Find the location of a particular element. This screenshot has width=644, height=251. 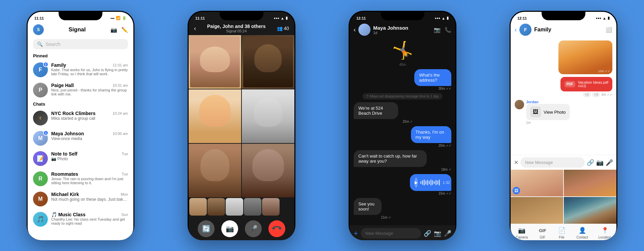

link-icon-3: 🔗 is located at coordinates (427, 233).